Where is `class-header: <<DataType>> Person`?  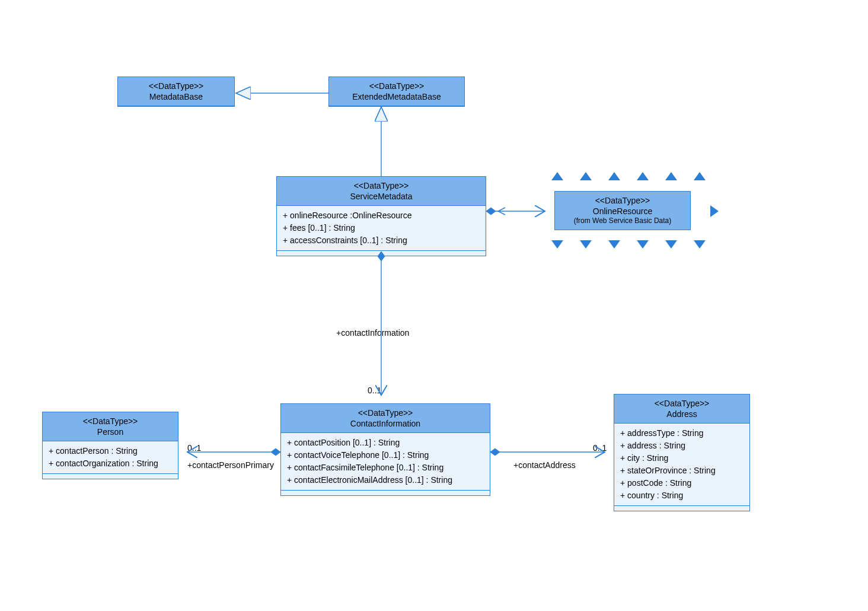 class-header: <<DataType>> Person is located at coordinates (110, 427).